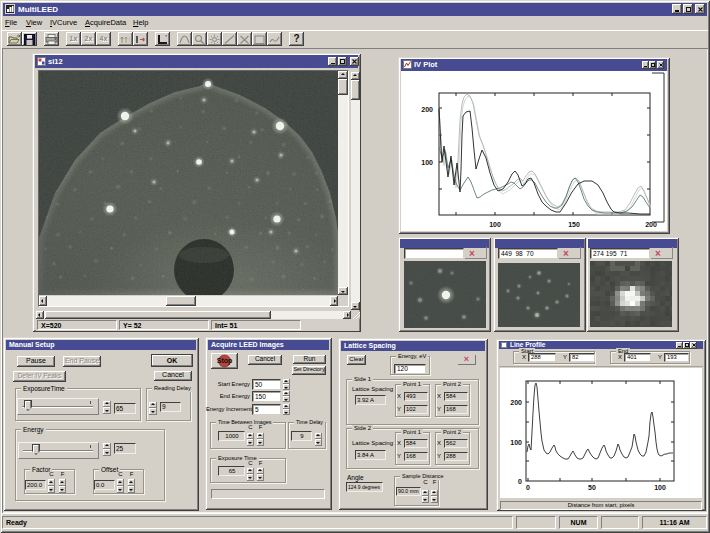  I want to click on svg-text: 150, so click(574, 224).